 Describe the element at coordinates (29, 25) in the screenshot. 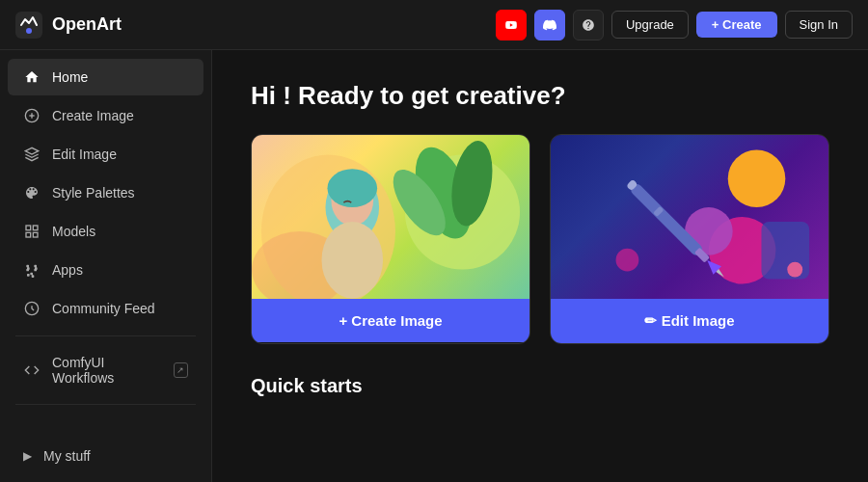

I see `openart-logo-icon` at that location.